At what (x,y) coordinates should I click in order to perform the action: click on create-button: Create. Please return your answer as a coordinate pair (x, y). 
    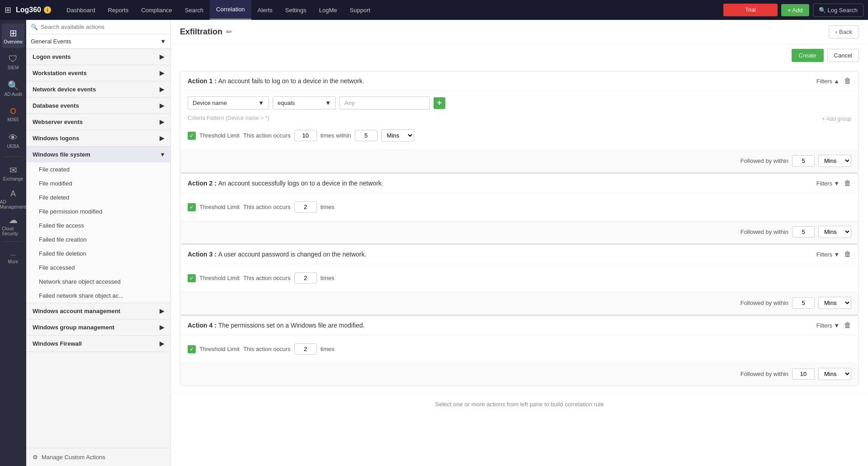
    Looking at the image, I should click on (807, 55).